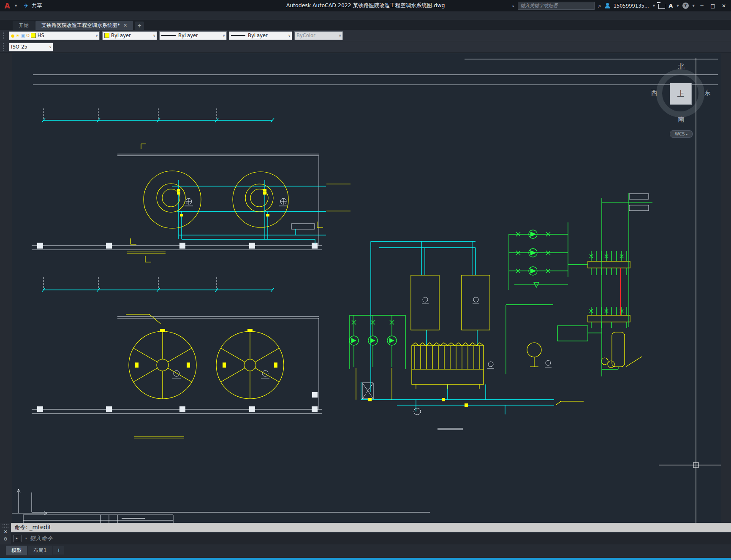 Image resolution: width=731 pixels, height=560 pixels. I want to click on command-history-line: 命令: _mtedit, so click(371, 528).